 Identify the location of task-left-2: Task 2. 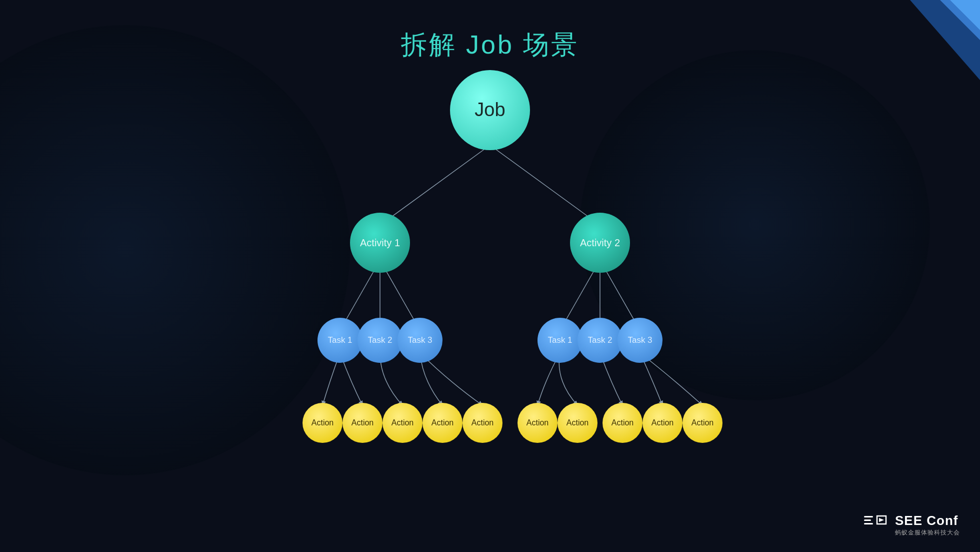
(380, 340).